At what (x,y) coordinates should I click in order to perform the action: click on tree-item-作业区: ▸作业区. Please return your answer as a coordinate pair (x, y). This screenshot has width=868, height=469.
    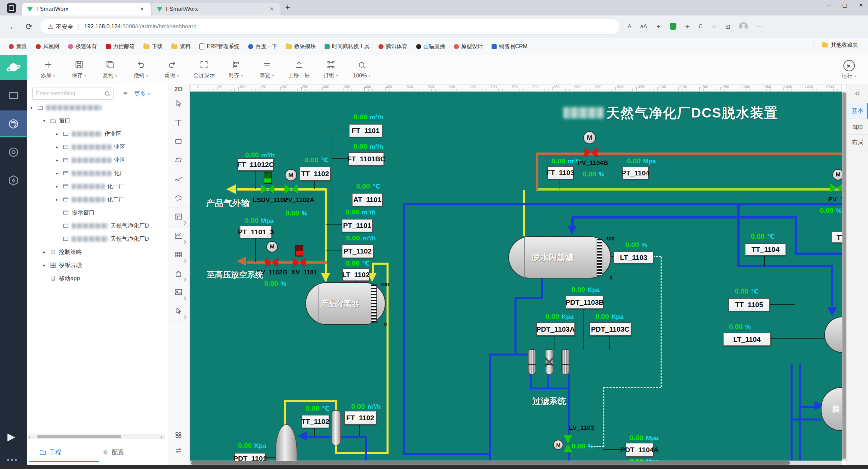
    Looking at the image, I should click on (89, 134).